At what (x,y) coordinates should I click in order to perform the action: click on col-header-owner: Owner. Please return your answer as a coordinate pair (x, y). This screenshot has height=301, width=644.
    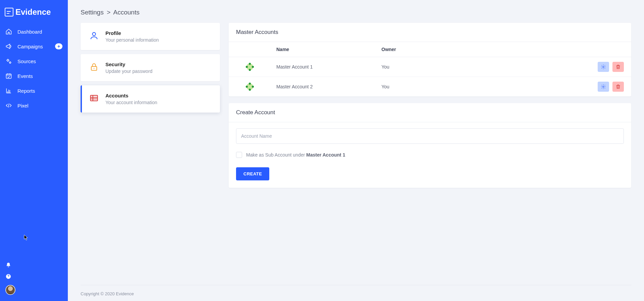
    Looking at the image, I should click on (486, 49).